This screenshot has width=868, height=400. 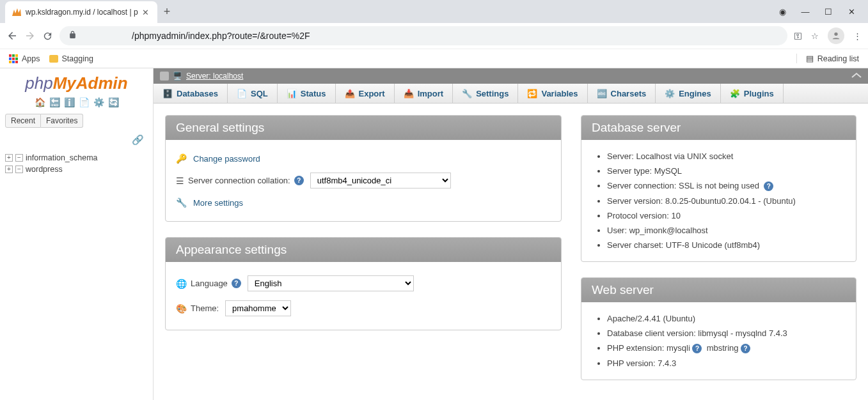 What do you see at coordinates (727, 156) in the screenshot?
I see `server-info-item: Server: Localhost via UNIX socket` at bounding box center [727, 156].